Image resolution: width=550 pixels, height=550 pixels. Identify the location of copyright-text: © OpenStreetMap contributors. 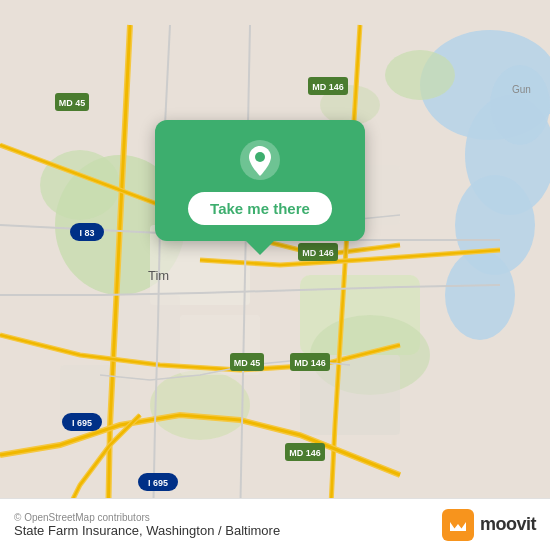
(147, 518).